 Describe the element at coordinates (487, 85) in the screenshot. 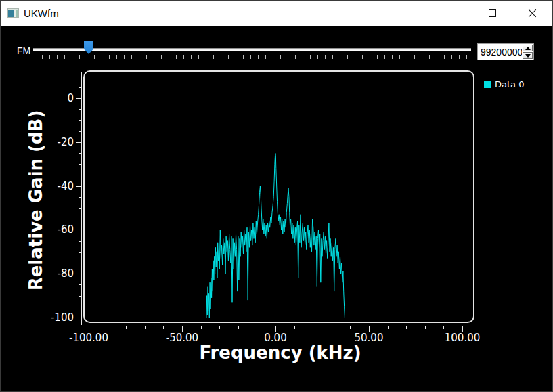

I see `legend-swatch-icon` at that location.